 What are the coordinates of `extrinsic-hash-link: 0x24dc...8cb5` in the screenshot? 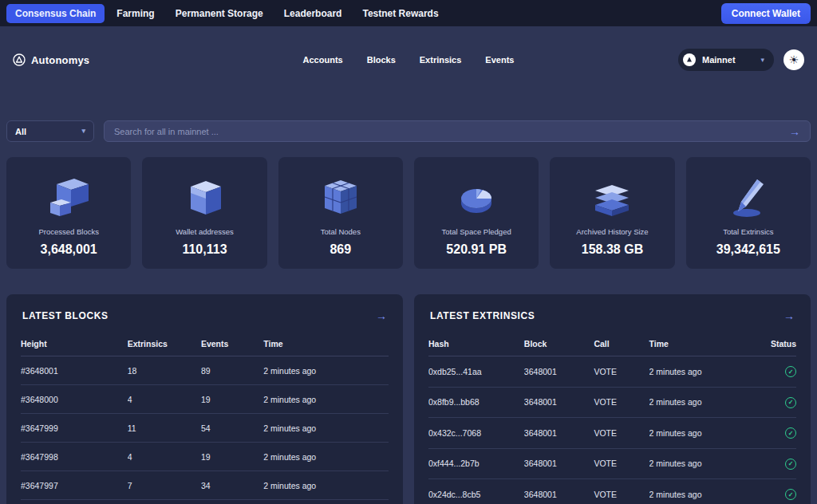 It's located at (476, 491).